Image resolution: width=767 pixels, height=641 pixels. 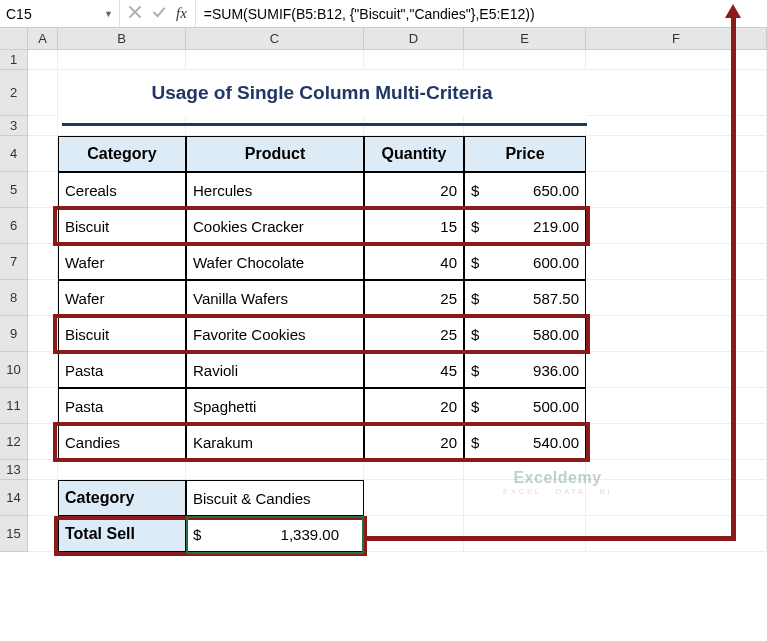 I want to click on chevron-down-icon: ▼, so click(x=108, y=14).